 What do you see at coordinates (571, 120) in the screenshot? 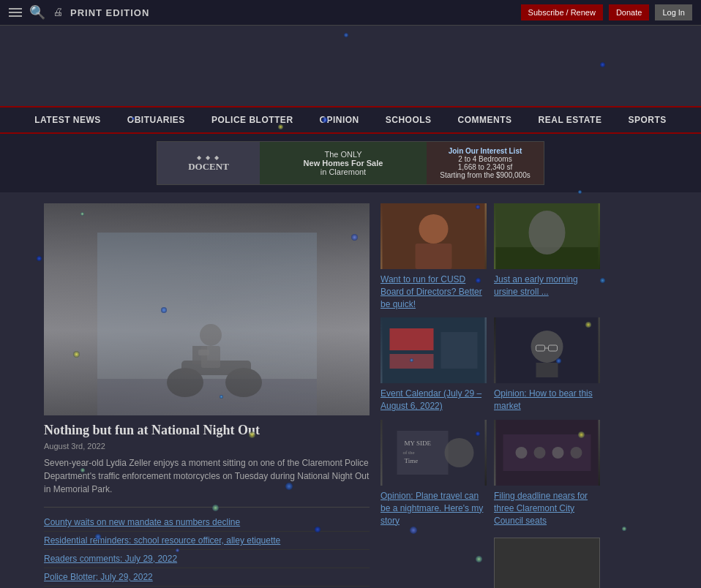
I see `nav-real-estate: REAL ESTATE` at bounding box center [571, 120].